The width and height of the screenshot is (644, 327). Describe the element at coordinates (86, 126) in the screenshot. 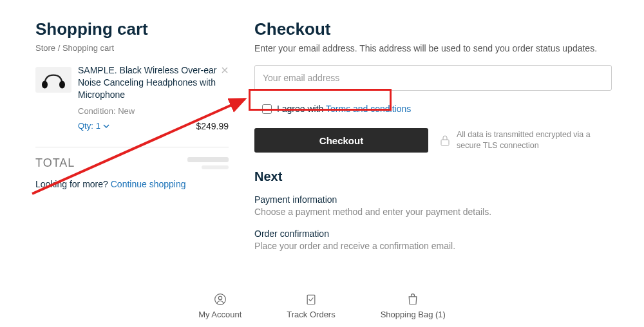

I see `qty-label: Qty:` at that location.